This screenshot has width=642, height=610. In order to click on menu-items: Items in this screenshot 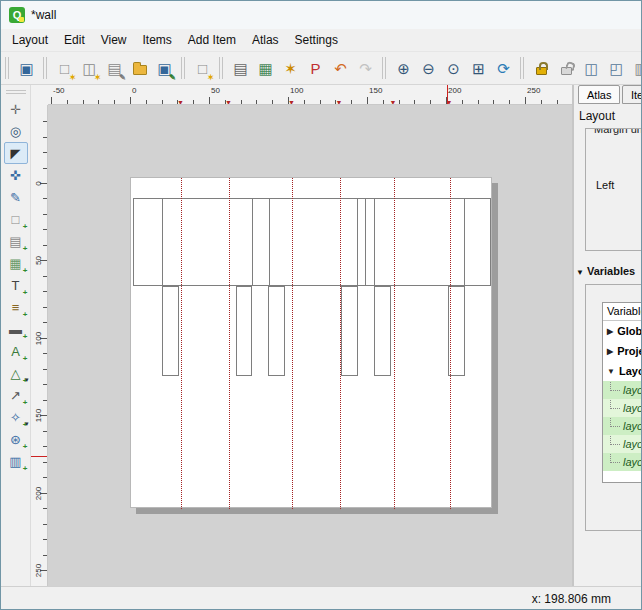, I will do `click(158, 40)`.